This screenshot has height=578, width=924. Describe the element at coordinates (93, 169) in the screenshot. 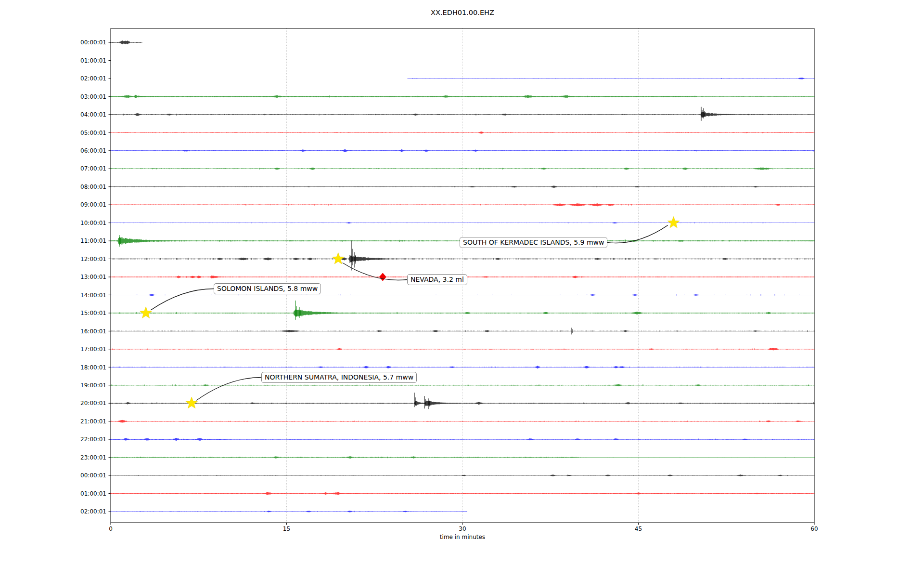

I see `y-tick-label: 07:00:01` at that location.